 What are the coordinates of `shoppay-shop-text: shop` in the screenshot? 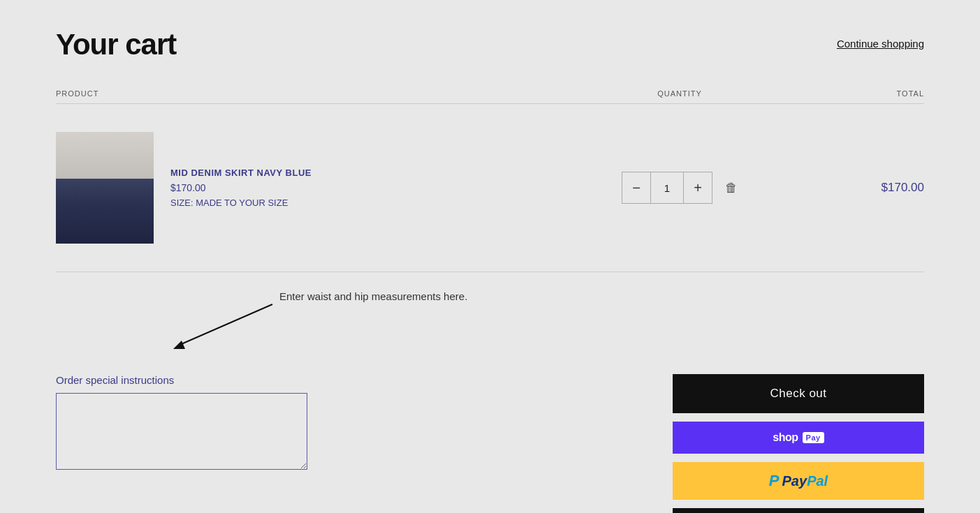 It's located at (785, 437).